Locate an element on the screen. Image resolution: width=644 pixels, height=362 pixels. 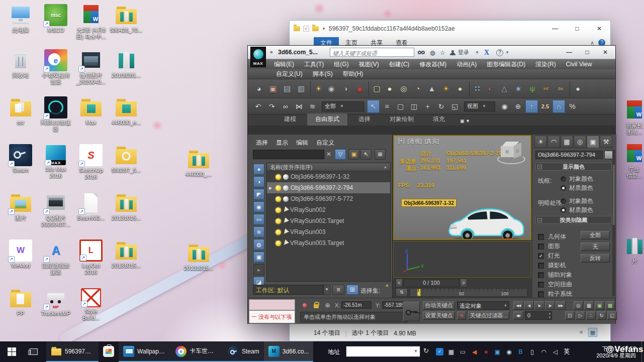
viewport-header-token: [+] is located at coordinates (401, 142).